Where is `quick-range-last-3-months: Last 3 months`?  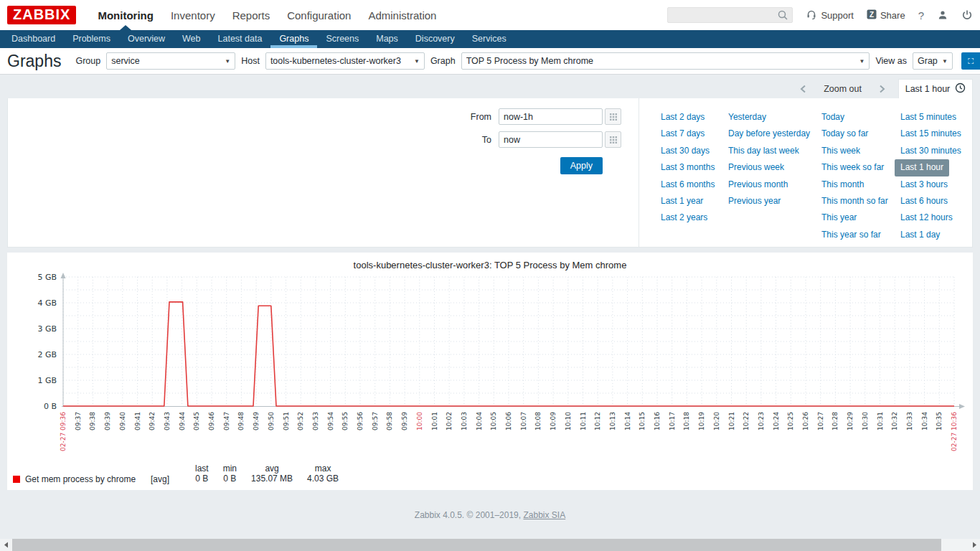 quick-range-last-3-months: Last 3 months is located at coordinates (687, 168).